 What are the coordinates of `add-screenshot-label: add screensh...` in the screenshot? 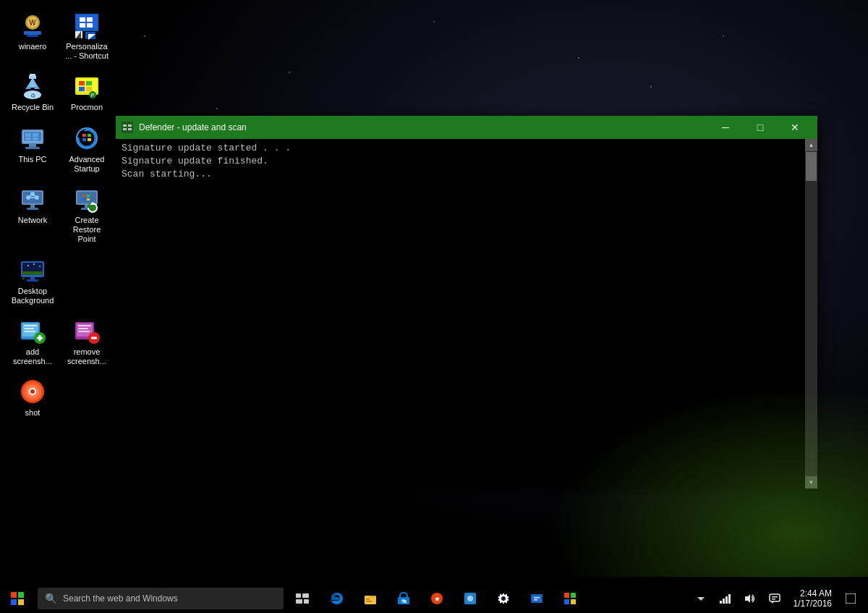 It's located at (33, 357).